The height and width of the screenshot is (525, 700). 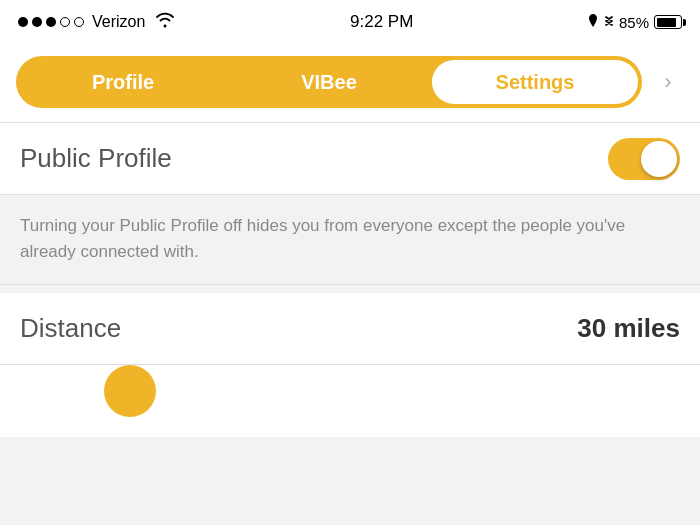 What do you see at coordinates (382, 22) in the screenshot?
I see `status-time: 9:22 PM` at bounding box center [382, 22].